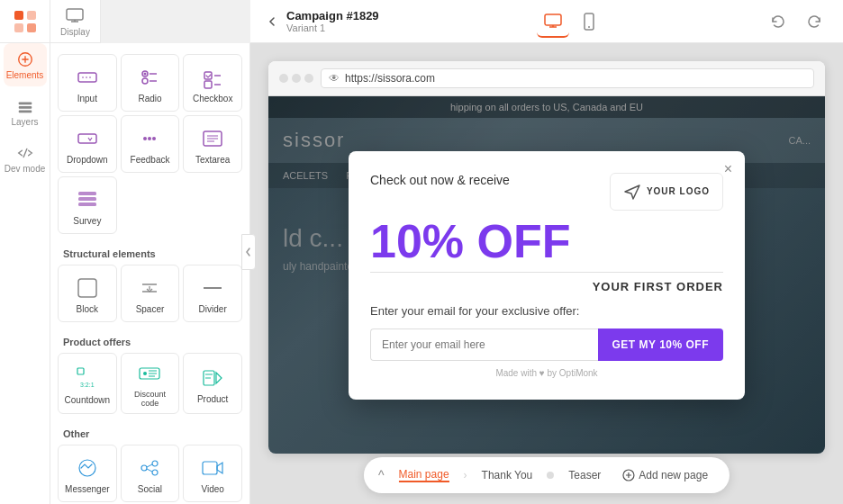 Image resolution: width=843 pixels, height=504 pixels. Describe the element at coordinates (424, 475) in the screenshot. I see `page-tab-main: Main page` at that location.